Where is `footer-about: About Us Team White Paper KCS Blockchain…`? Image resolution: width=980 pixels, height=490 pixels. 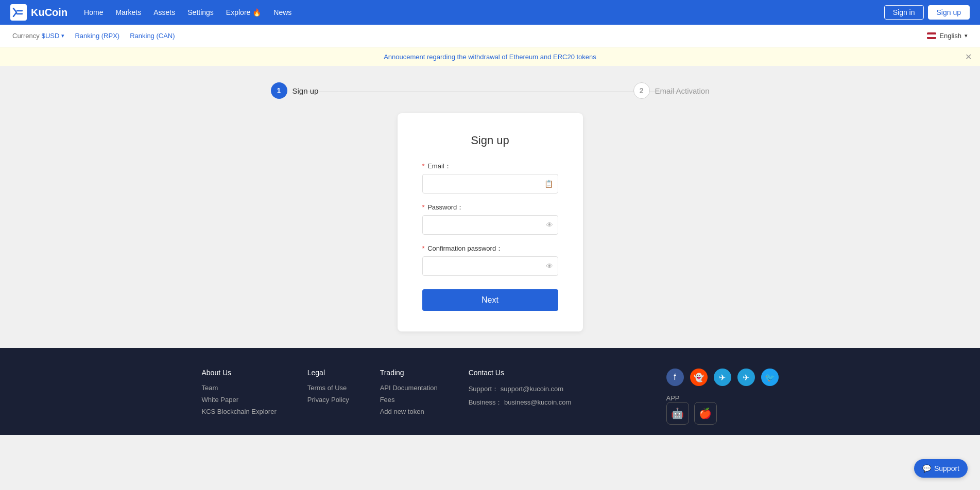
footer-about: About Us Team White Paper KCS Blockchain… is located at coordinates (239, 396).